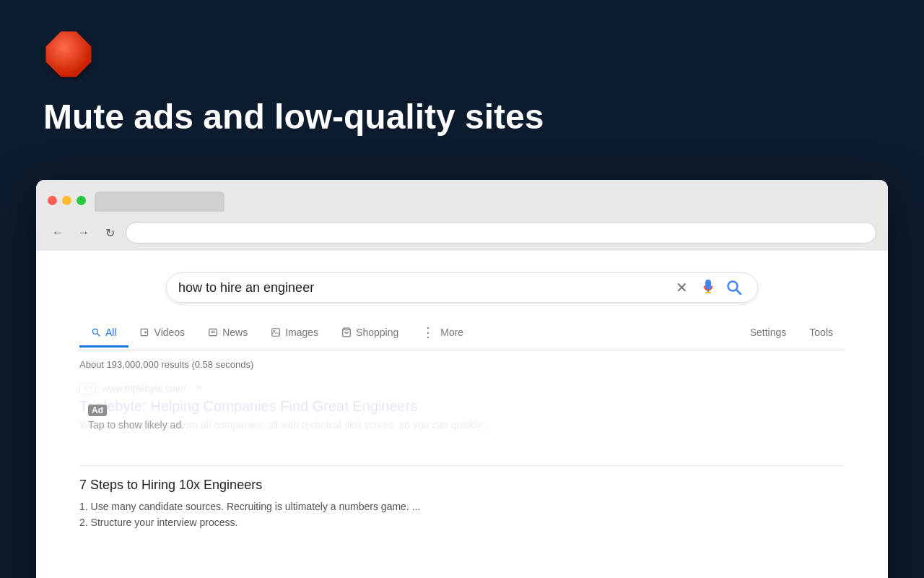  I want to click on forward-button: →, so click(84, 233).